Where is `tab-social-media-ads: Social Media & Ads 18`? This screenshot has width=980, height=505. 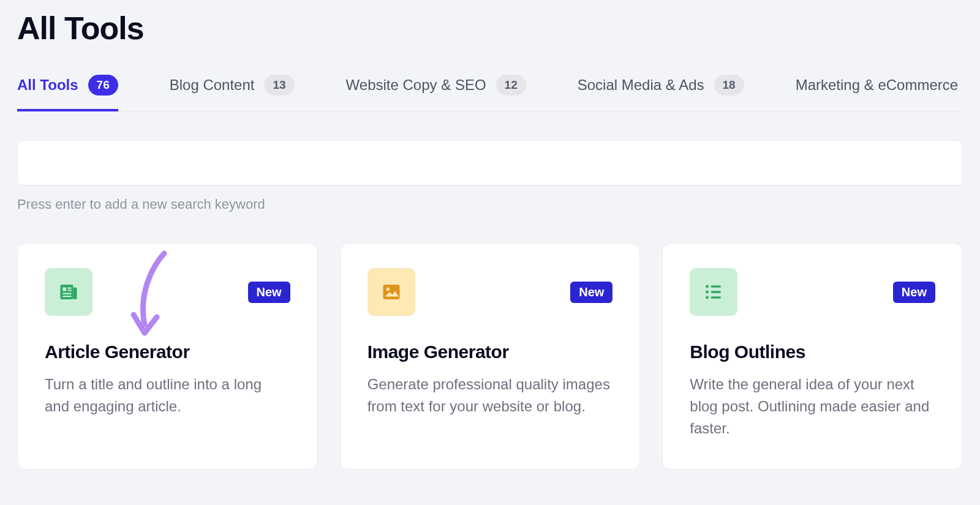 tab-social-media-ads: Social Media & Ads 18 is located at coordinates (661, 93).